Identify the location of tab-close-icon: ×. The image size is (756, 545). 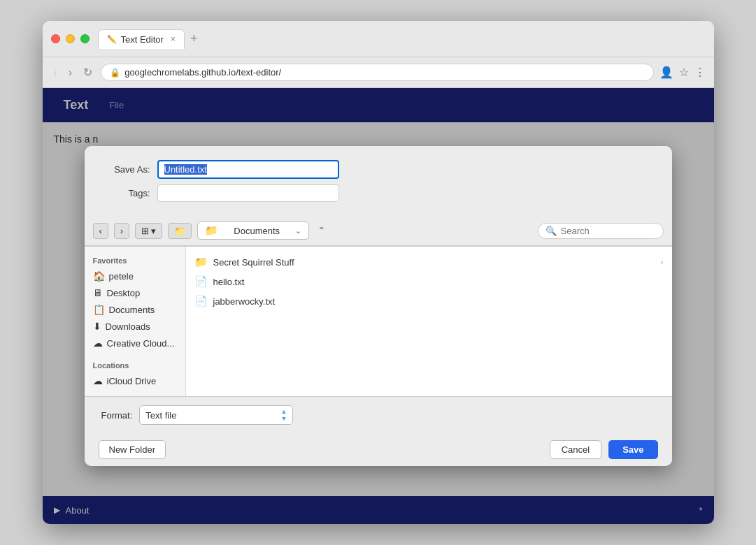
(173, 39).